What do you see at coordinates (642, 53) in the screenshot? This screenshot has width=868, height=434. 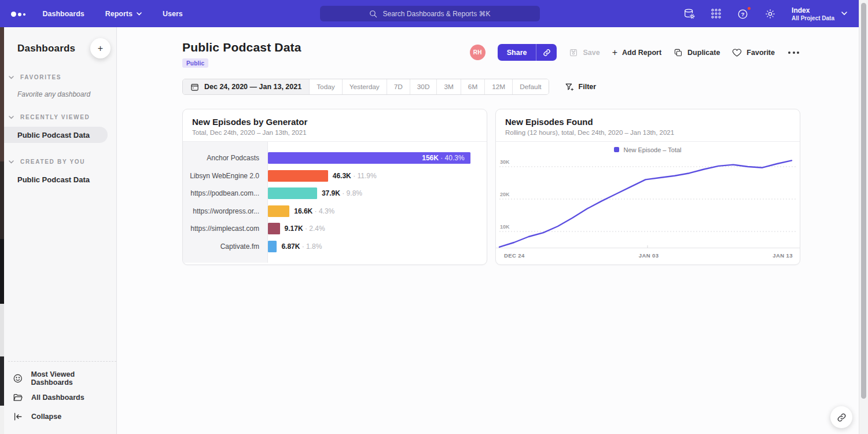 I see `add-report-label: Add Report` at bounding box center [642, 53].